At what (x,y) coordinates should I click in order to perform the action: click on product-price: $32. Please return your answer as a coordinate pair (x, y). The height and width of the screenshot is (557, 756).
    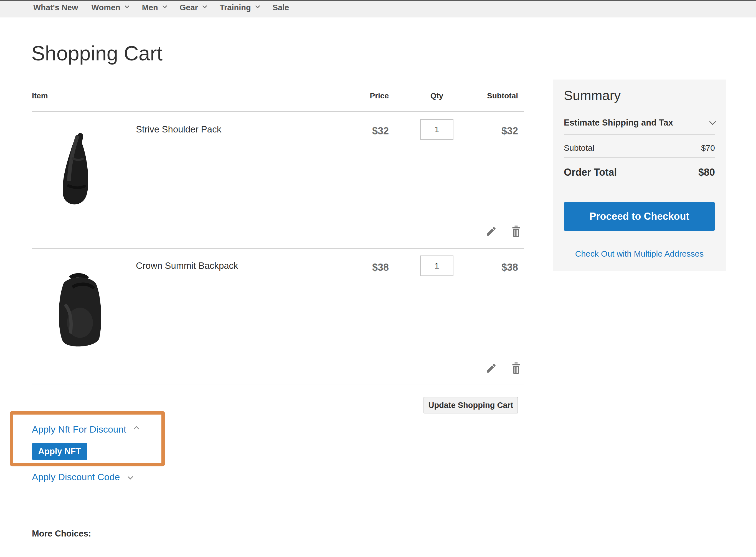
    Looking at the image, I should click on (361, 131).